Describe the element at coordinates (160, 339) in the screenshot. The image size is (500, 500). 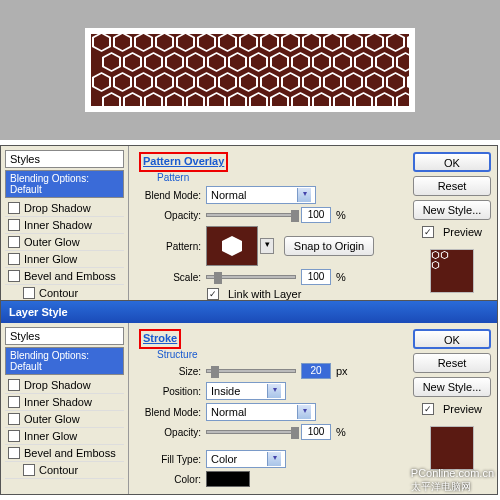
I see `section-highlight: Stroke` at that location.